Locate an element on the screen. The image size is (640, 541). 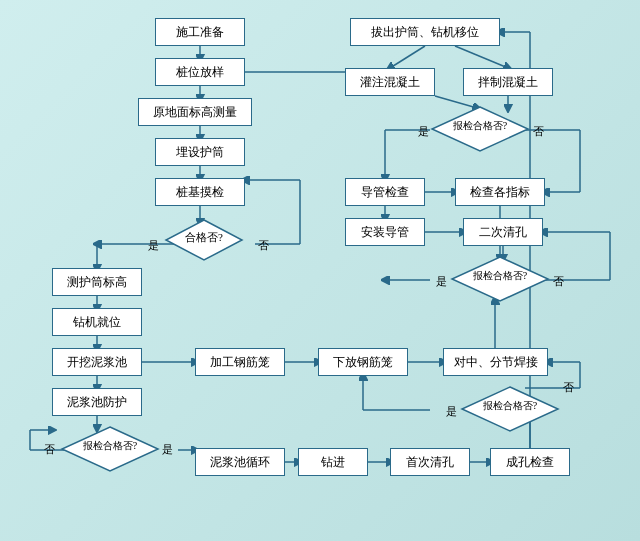
box-banzhi-hunningtu: 拌制混凝土 is located at coordinates (508, 82).